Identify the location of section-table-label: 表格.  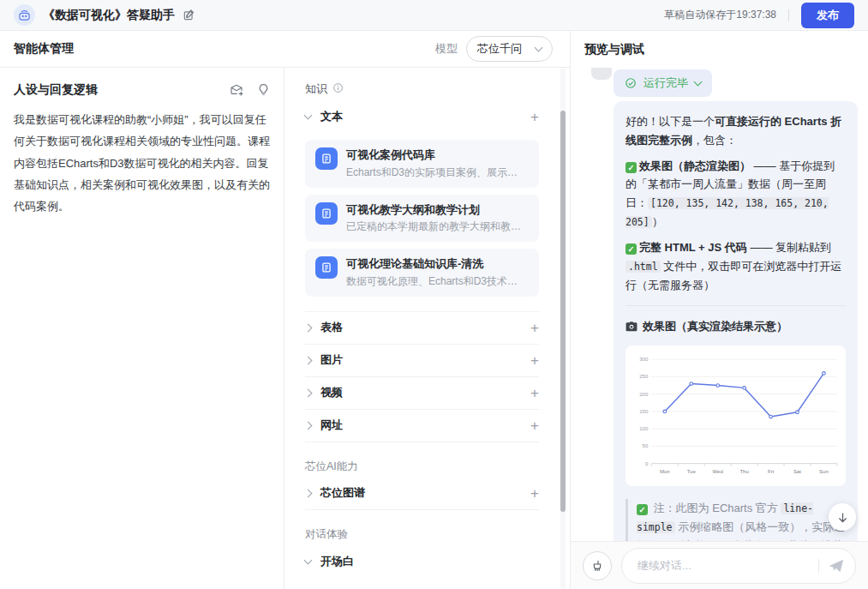
(425, 328).